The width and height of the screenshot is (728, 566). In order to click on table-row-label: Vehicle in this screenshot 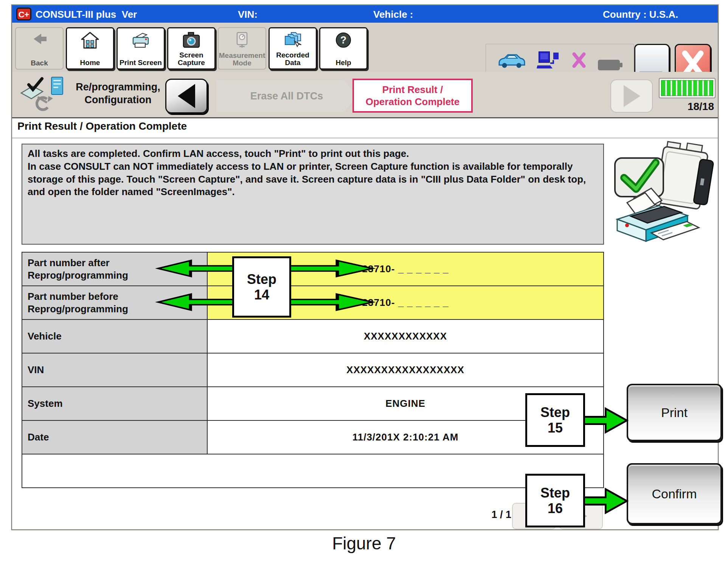, I will do `click(115, 336)`.